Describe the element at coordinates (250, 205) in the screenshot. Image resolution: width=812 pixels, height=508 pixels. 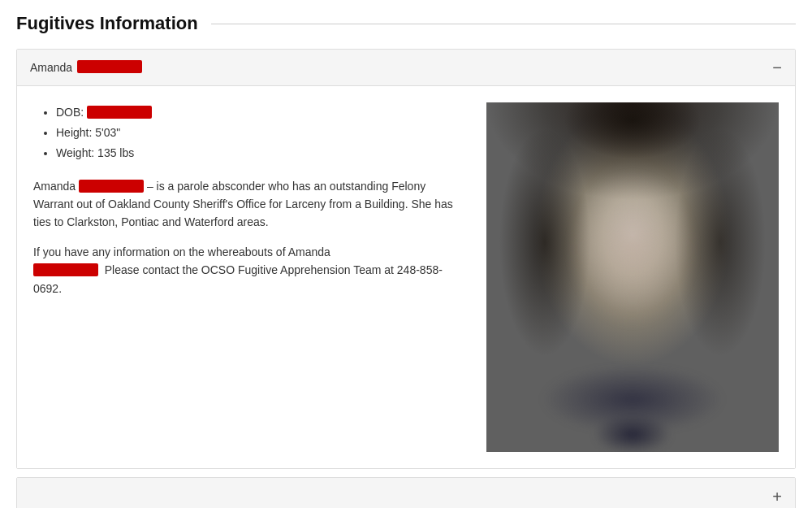
I see `fugitive-description: Amanda – is a parole absconder who has a…` at that location.